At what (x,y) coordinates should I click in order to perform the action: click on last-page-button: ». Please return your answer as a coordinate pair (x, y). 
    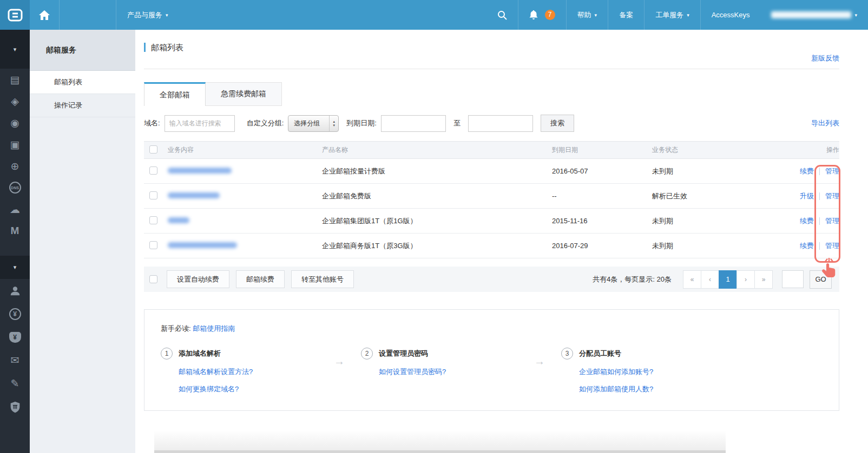
    Looking at the image, I should click on (764, 279).